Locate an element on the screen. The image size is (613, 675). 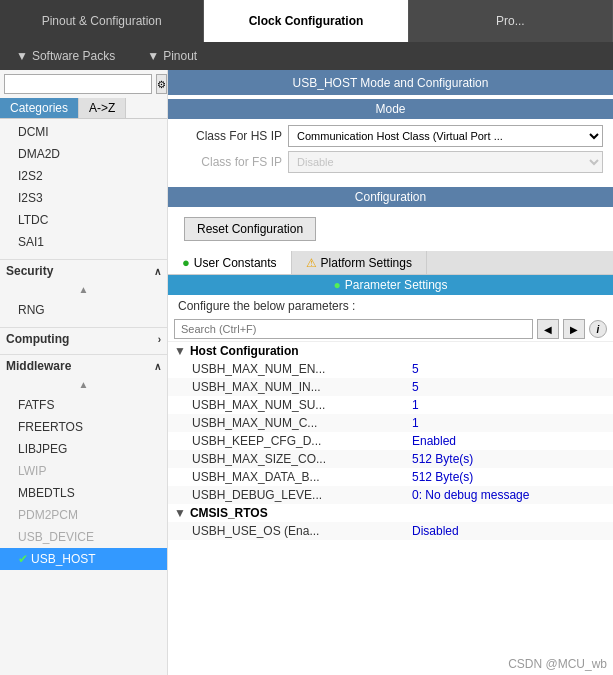
chevron-right-icon: › is located at coordinates (160, 340).